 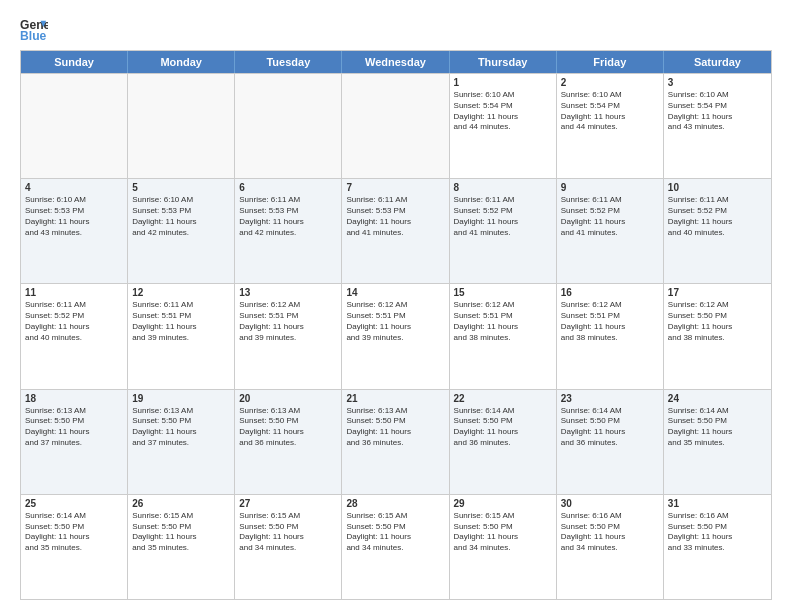 What do you see at coordinates (74, 231) in the screenshot?
I see `day-cell-4: 4Sunrise: 6:10 AM Sunset: 5:53 PM Daylig…` at bounding box center [74, 231].